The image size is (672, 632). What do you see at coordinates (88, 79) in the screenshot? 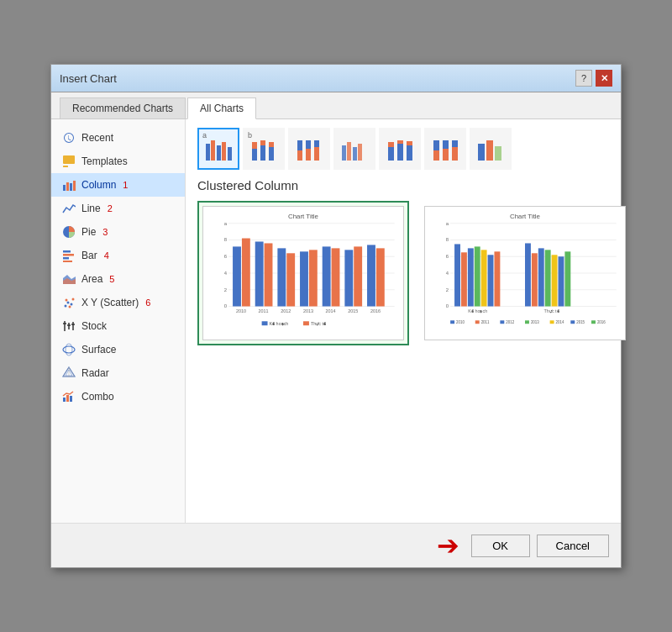
I see `dialog-title: Insert Chart` at bounding box center [88, 79].